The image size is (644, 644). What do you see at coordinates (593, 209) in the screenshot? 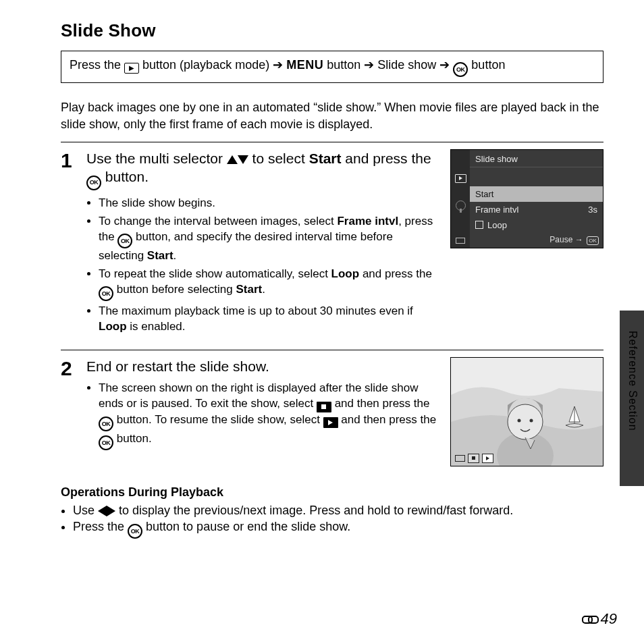
I see `lcd-value: 3s` at bounding box center [593, 209].